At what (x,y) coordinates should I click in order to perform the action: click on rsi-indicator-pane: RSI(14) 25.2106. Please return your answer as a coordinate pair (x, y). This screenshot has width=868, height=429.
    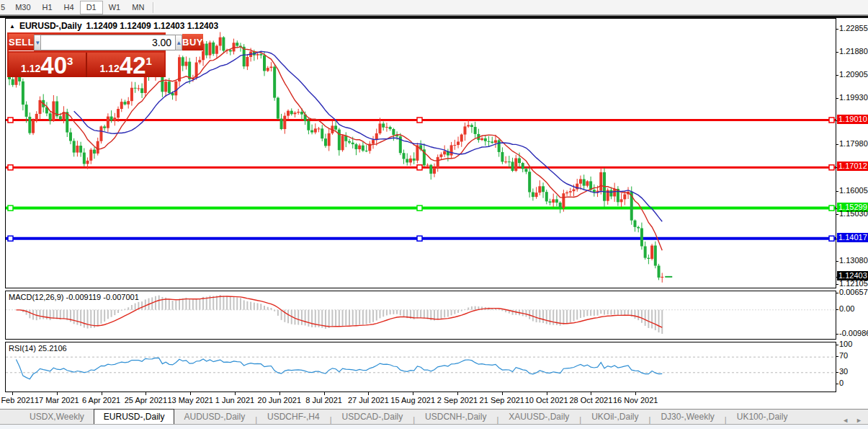
    Looking at the image, I should click on (421, 367).